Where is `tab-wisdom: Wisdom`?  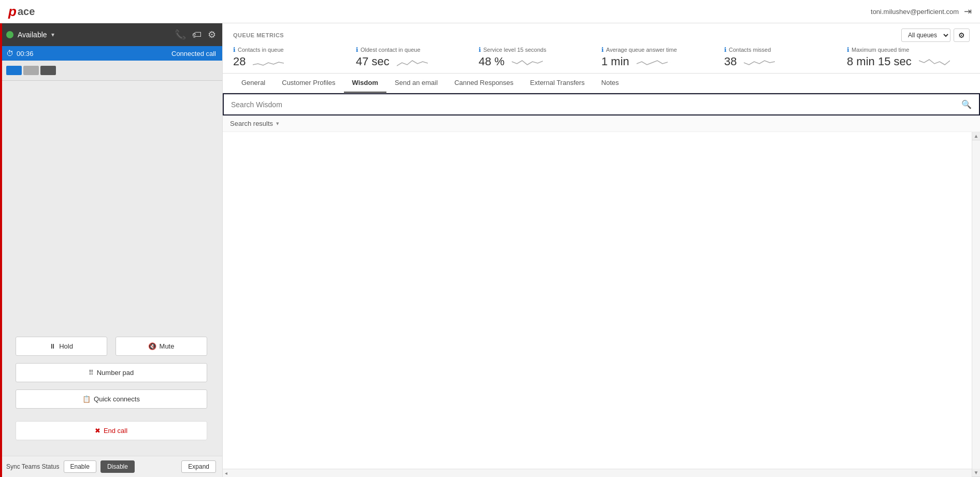
tab-wisdom: Wisdom is located at coordinates (365, 83).